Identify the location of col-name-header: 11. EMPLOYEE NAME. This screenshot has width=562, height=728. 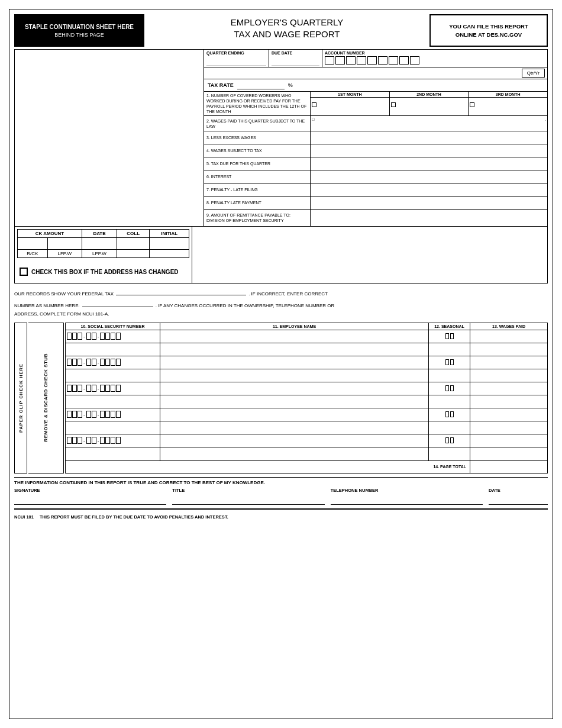
(295, 327).